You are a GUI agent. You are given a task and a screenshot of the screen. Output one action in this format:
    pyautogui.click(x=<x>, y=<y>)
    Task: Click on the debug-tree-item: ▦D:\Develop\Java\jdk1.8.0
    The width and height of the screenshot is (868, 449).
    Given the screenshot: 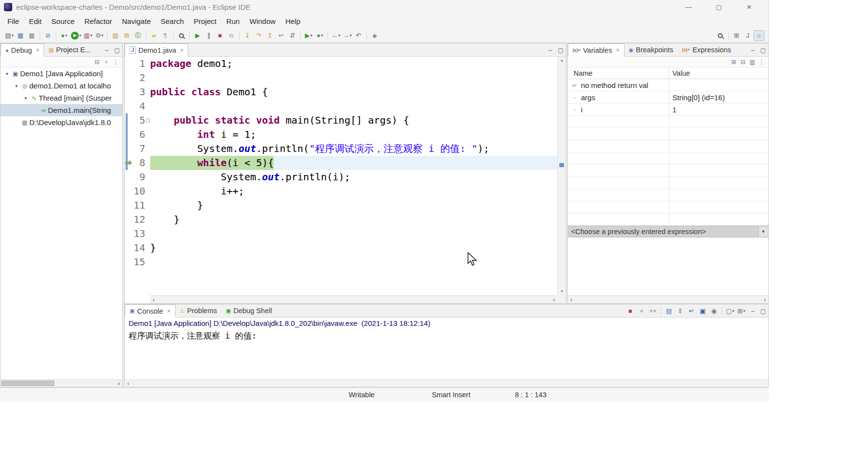 What is the action you would take?
    pyautogui.click(x=62, y=122)
    